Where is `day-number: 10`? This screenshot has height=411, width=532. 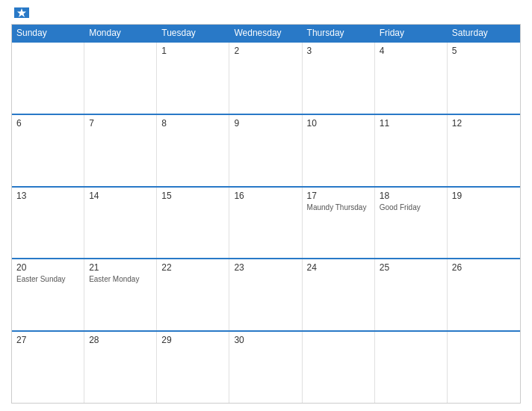 day-number: 10 is located at coordinates (338, 123).